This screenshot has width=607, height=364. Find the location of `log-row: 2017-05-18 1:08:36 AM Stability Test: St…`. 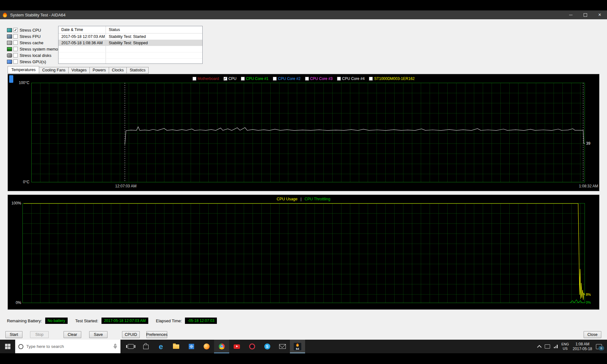

log-row: 2017-05-18 1:08:36 AM Stability Test: St… is located at coordinates (130, 43).